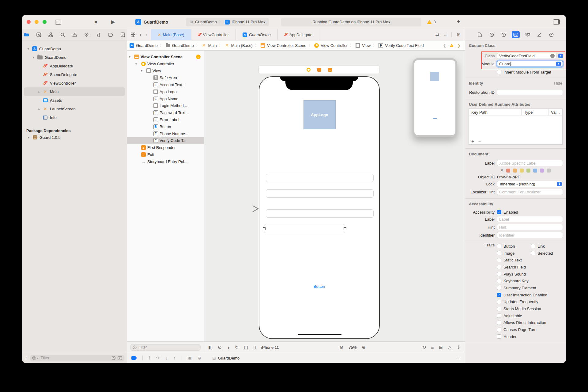 The image size is (588, 392). What do you see at coordinates (499, 330) in the screenshot?
I see `trait-page-turn-checkbox` at bounding box center [499, 330].